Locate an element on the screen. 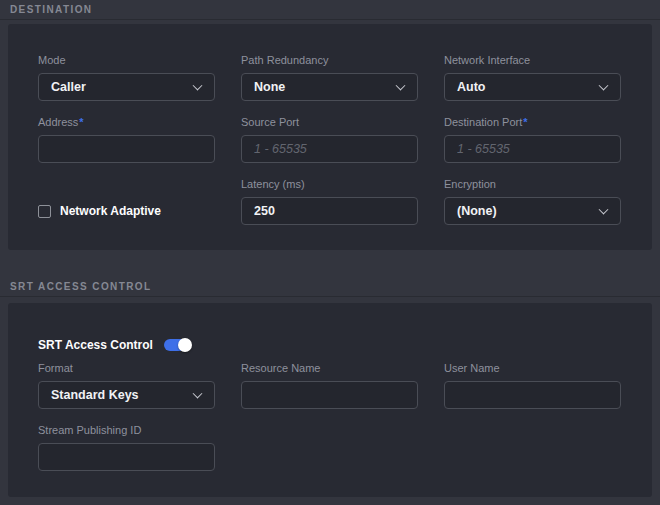 This screenshot has height=505, width=660. mode-select: Caller is located at coordinates (126, 87).